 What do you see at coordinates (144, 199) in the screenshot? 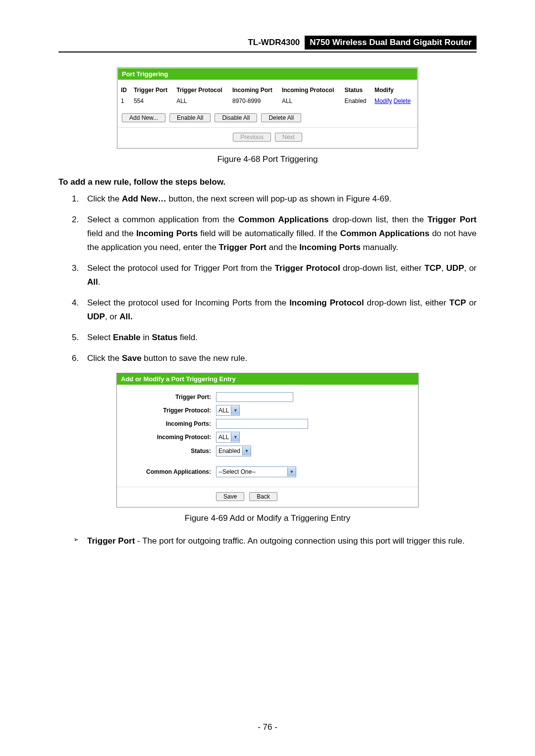
I see `text-bold: Add New…` at bounding box center [144, 199].